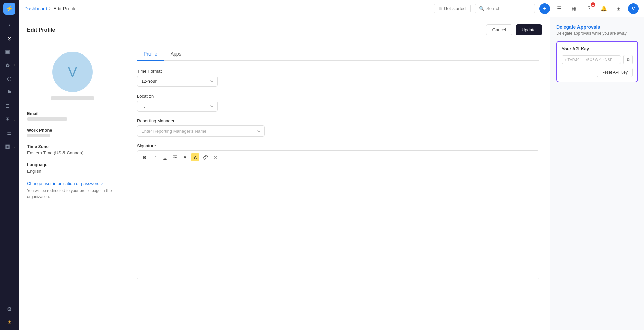 Image resolution: width=644 pixels, height=330 pixels. What do you see at coordinates (73, 114) in the screenshot?
I see `email-label: Email` at bounding box center [73, 114].